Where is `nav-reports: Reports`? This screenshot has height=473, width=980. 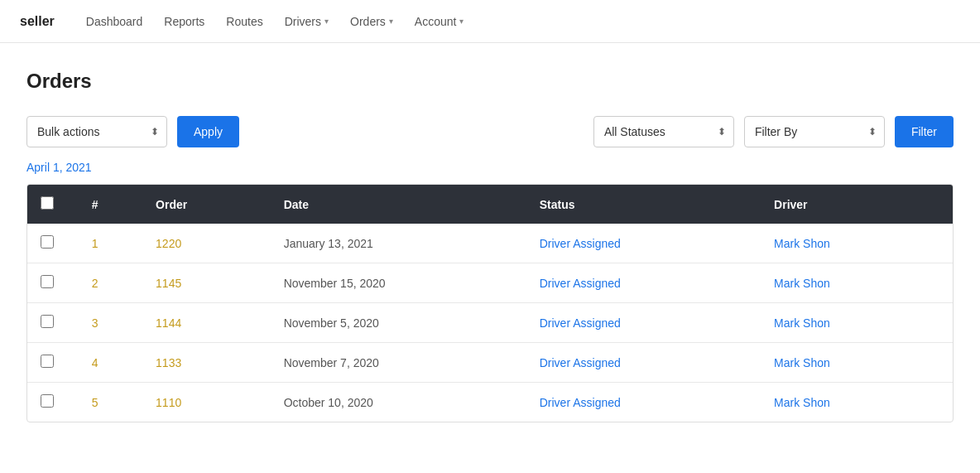
nav-reports: Reports is located at coordinates (184, 22).